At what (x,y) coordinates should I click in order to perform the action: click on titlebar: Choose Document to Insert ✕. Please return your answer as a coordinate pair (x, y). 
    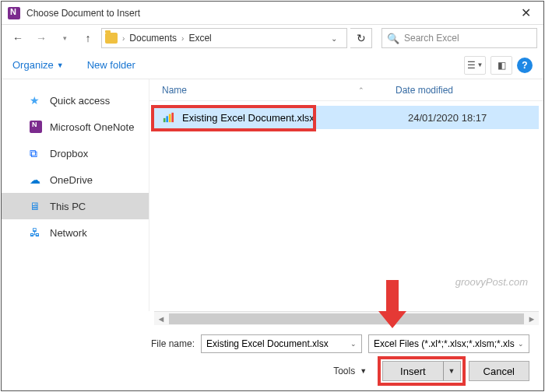
    Looking at the image, I should click on (272, 13).